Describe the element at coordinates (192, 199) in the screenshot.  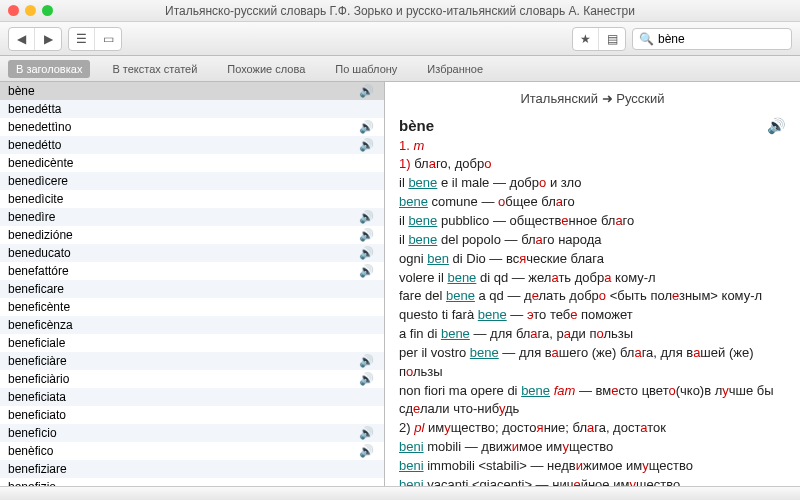
I see `list-item: benedìcite` at that location.